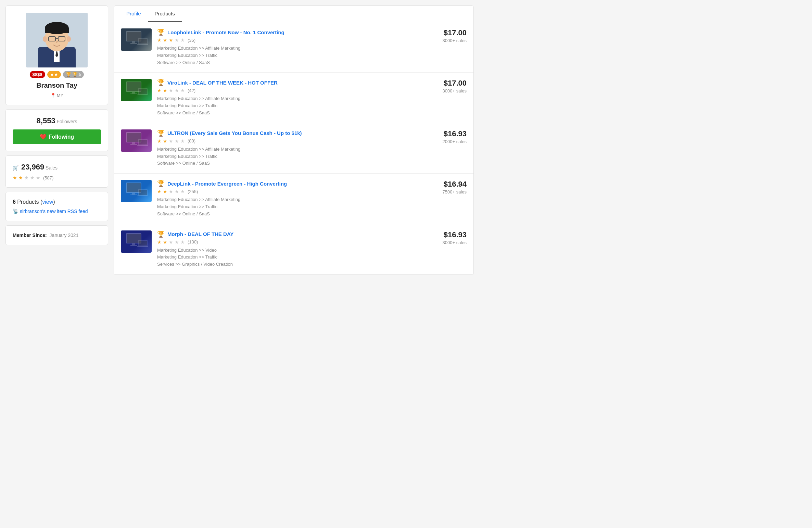 The image size is (812, 528). What do you see at coordinates (57, 202) in the screenshot?
I see `products-count-row: 6 Products (view)` at bounding box center [57, 202].